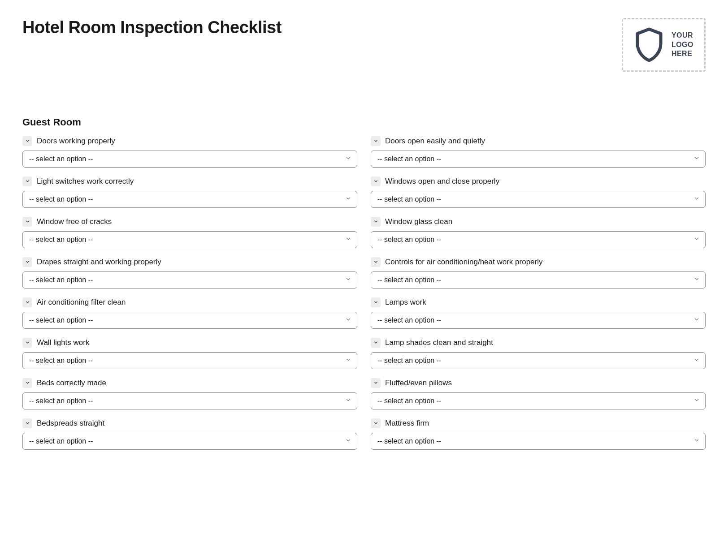 The width and height of the screenshot is (728, 560). I want to click on checklist-item: Mattress firm-- select an option --, so click(538, 434).